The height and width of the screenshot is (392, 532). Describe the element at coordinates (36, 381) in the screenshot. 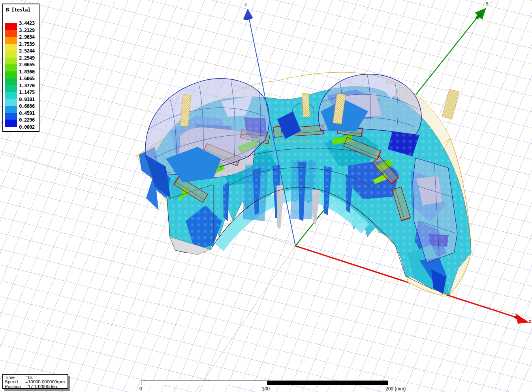

I see `simulation-status-box: Time=0s Speed=10000.000000rpm Position=1…` at that location.